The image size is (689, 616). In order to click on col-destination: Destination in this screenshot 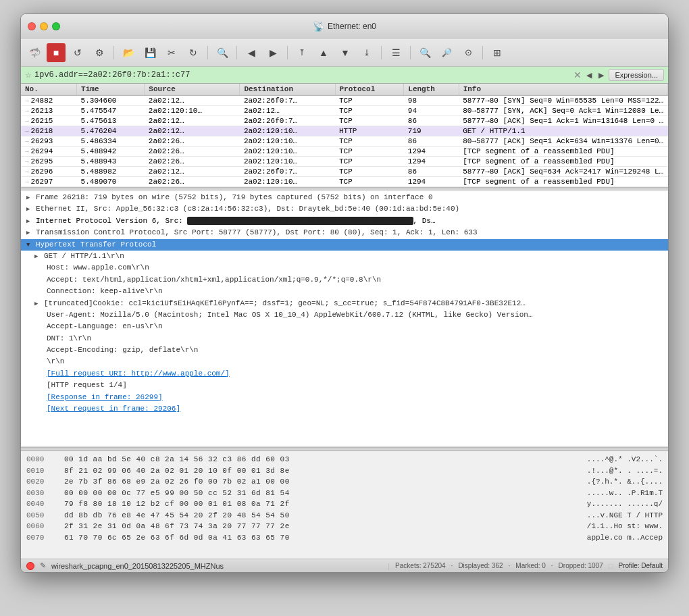, I will do `click(288, 89)`.